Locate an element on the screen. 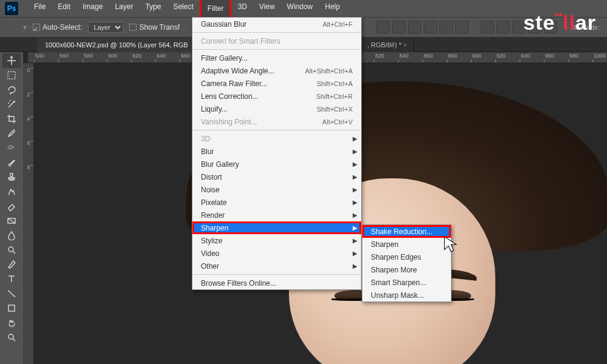 This screenshot has width=607, height=364. auto-select-target-select: Layer is located at coordinates (106, 27).